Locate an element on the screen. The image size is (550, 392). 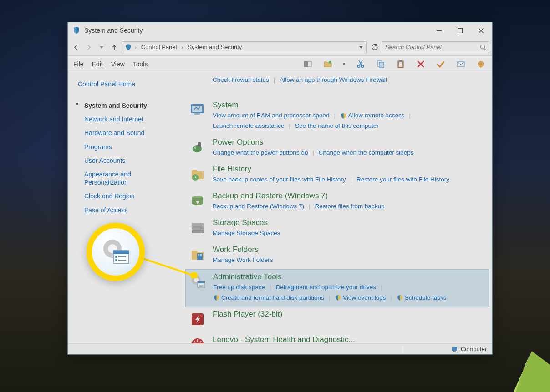
toolbar-newfolder-icon is located at coordinates (328, 64).